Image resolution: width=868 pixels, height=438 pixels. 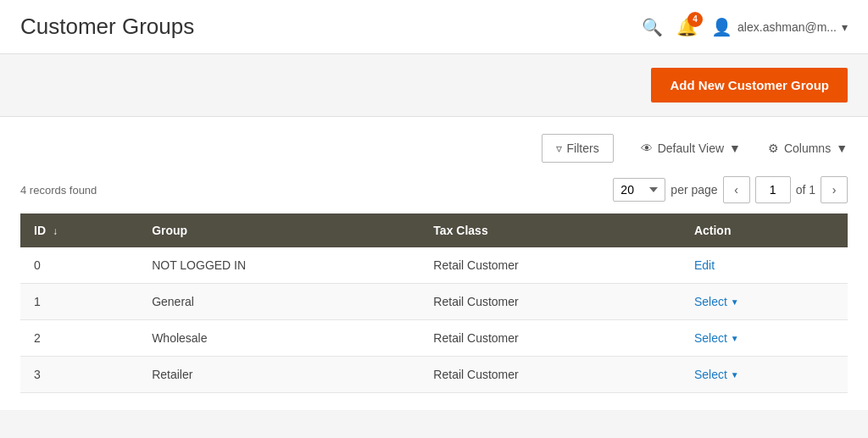 I want to click on column-tax-class: Tax Class, so click(x=550, y=230).